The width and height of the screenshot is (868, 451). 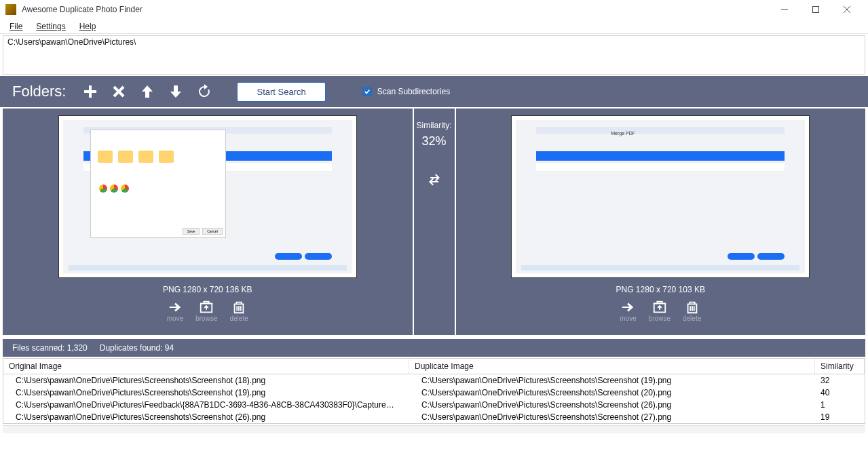 I want to click on horizontal-scrollbar, so click(x=434, y=429).